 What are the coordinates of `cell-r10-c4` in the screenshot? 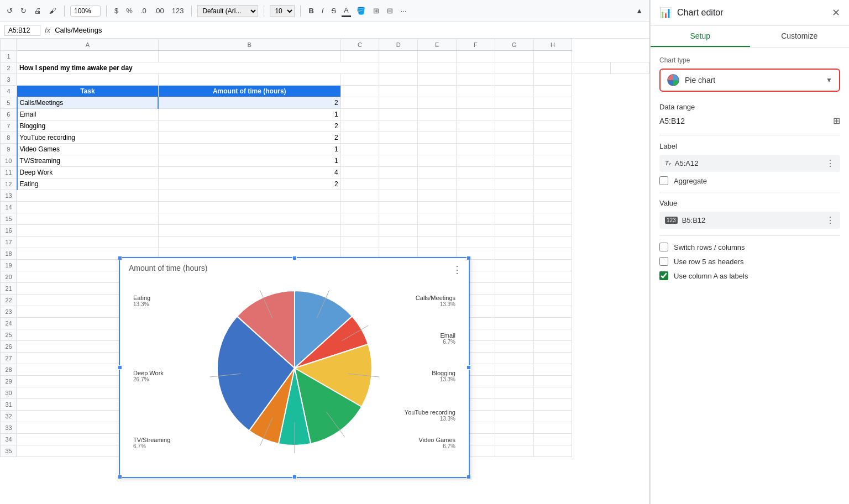 It's located at (437, 161).